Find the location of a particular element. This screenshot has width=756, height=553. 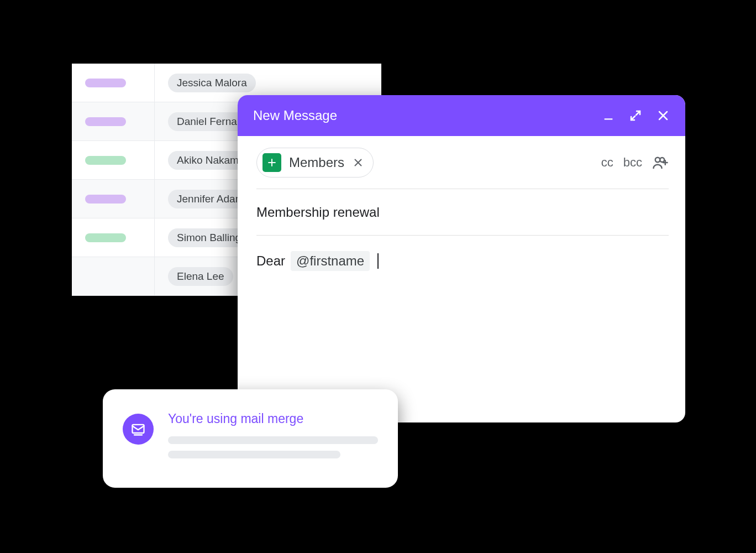

contact-chip: Elena Lee is located at coordinates (201, 276).